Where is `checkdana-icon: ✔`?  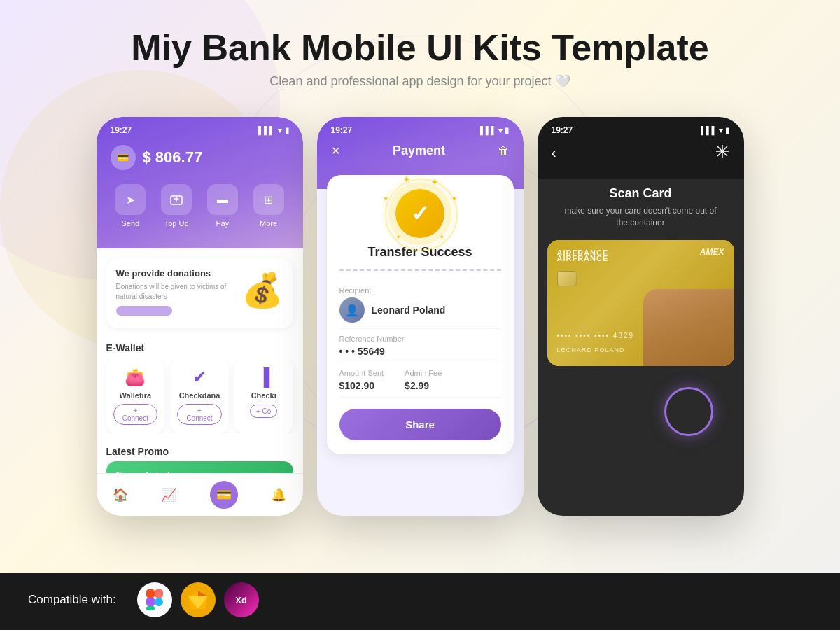
checkdana-icon: ✔ is located at coordinates (200, 377).